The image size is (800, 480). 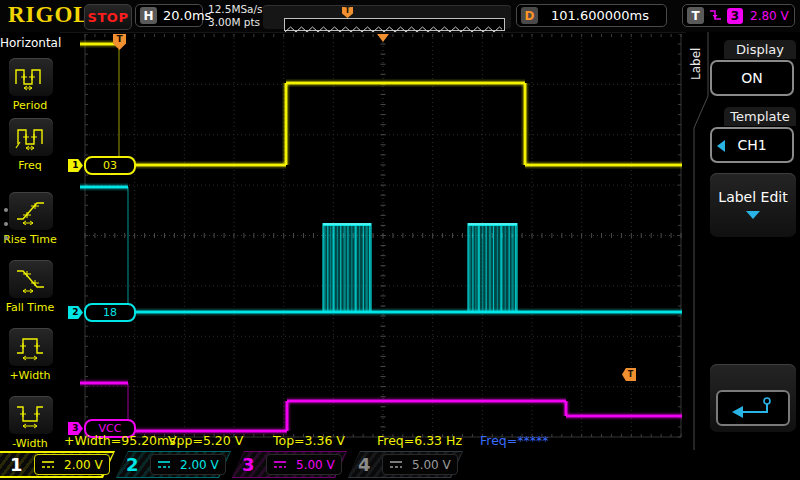 I want to click on measure-period-label: Period, so click(x=30, y=106).